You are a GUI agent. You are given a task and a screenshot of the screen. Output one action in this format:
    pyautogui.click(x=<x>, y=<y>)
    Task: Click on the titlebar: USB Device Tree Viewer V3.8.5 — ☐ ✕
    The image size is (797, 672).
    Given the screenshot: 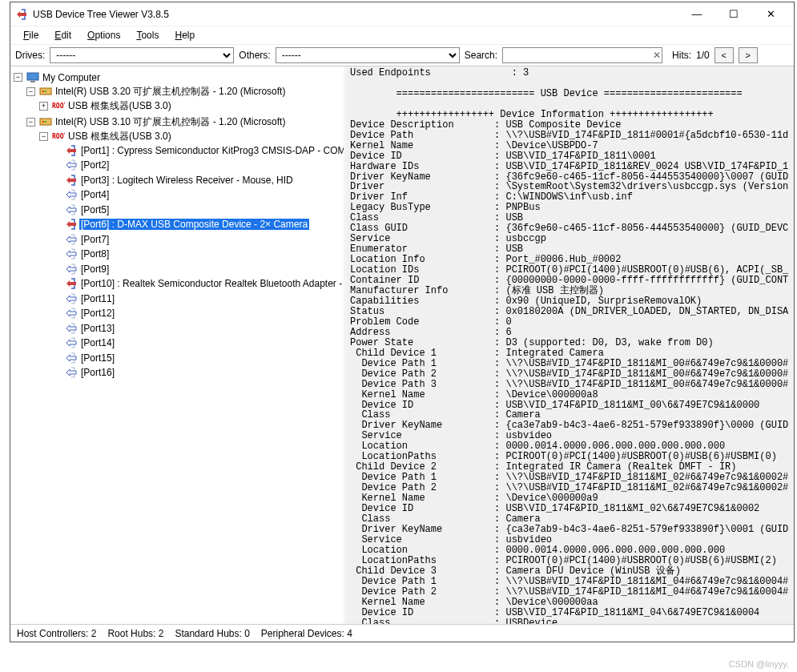 What is the action you would take?
    pyautogui.click(x=402, y=14)
    